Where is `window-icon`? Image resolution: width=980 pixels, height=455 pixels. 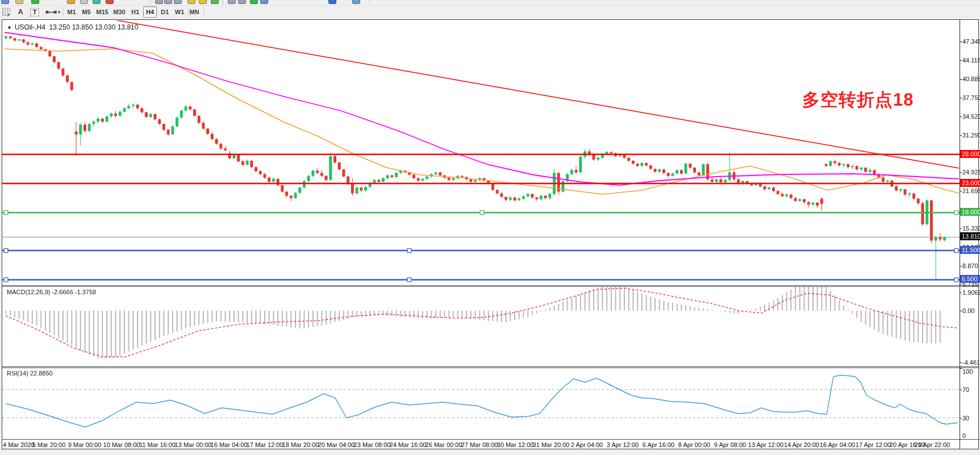 window-icon is located at coordinates (5, 2).